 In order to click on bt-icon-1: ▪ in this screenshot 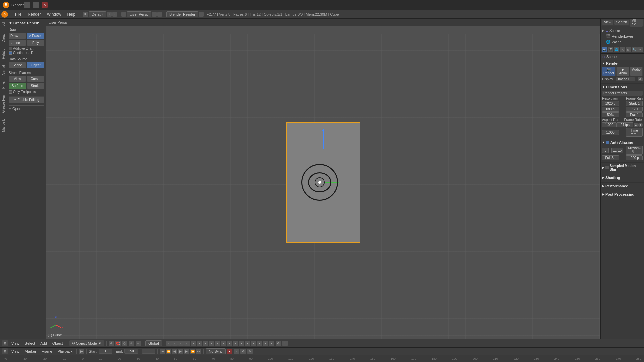, I will do `click(169, 343)`.